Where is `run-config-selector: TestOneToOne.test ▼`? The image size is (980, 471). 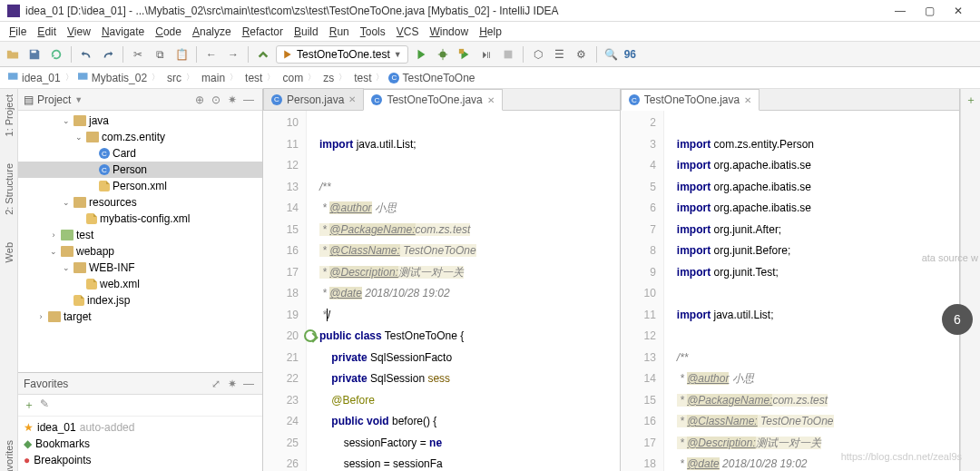
run-config-selector: TestOneToOne.test ▼ is located at coordinates (342, 54).